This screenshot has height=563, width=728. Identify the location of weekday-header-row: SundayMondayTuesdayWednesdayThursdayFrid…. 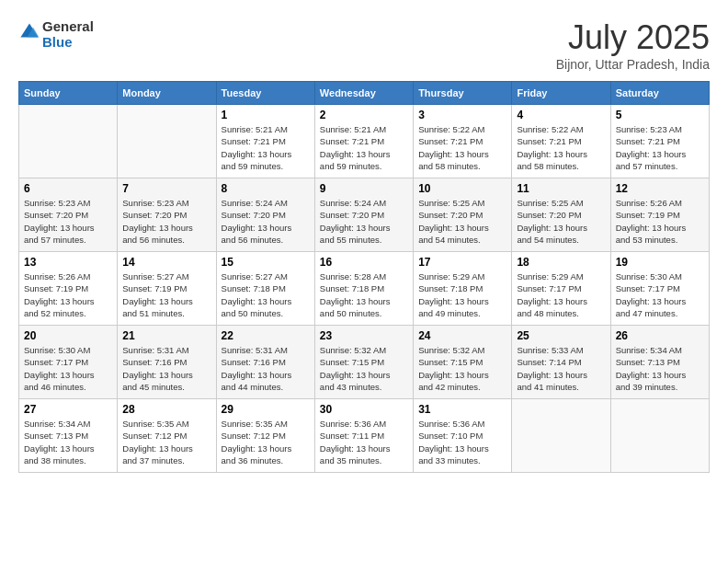
(364, 94).